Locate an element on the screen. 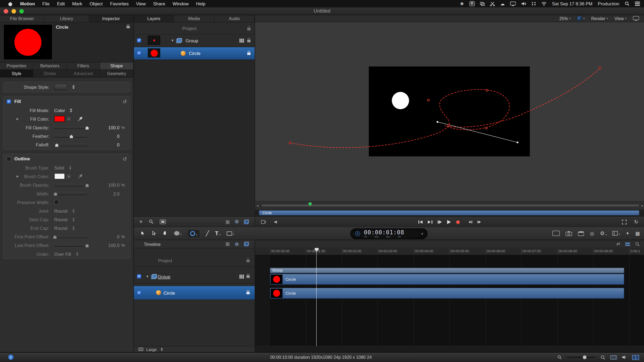 This screenshot has height=362, width=644. fill-opacity-value: 100.0 is located at coordinates (103, 127).